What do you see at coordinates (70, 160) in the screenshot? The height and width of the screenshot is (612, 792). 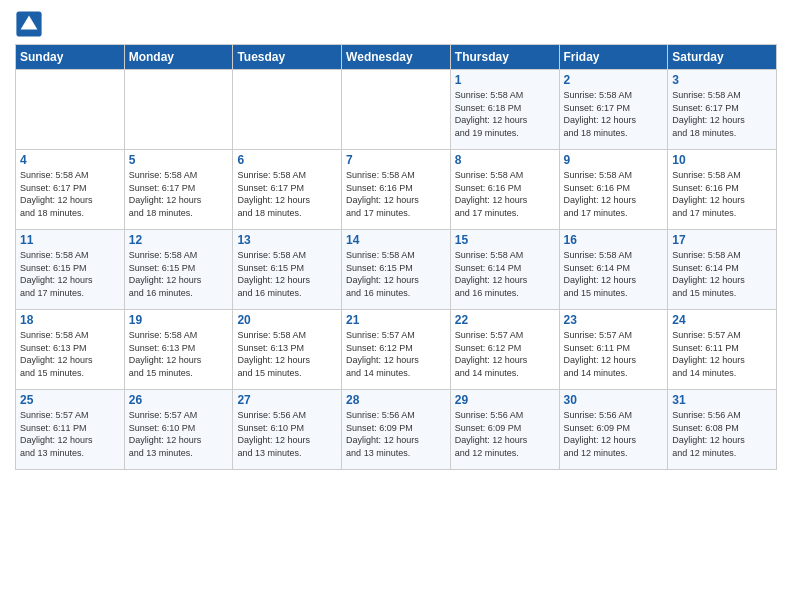 I see `day-number: 4` at bounding box center [70, 160].